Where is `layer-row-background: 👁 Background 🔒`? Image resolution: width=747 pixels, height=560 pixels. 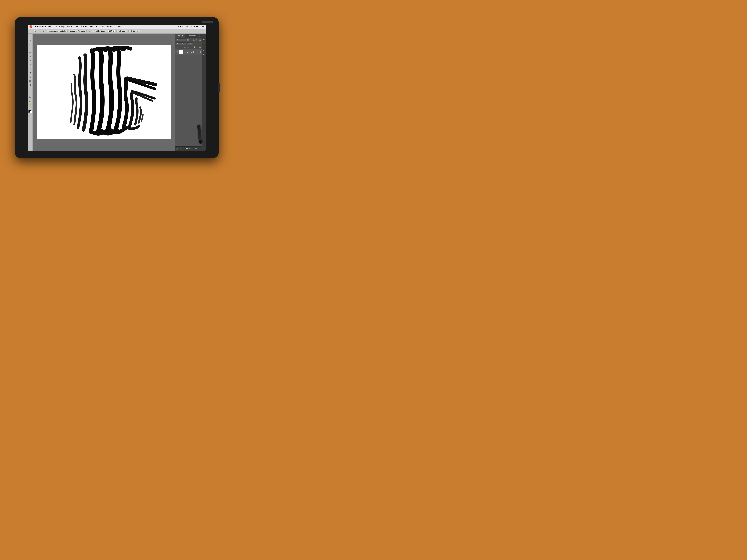
layer-row-background: 👁 Background 🔒 is located at coordinates (188, 52).